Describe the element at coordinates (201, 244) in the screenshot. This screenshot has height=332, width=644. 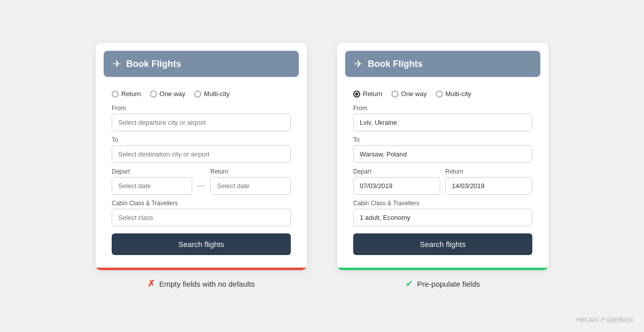
I see `left-search-button: Search flights` at that location.